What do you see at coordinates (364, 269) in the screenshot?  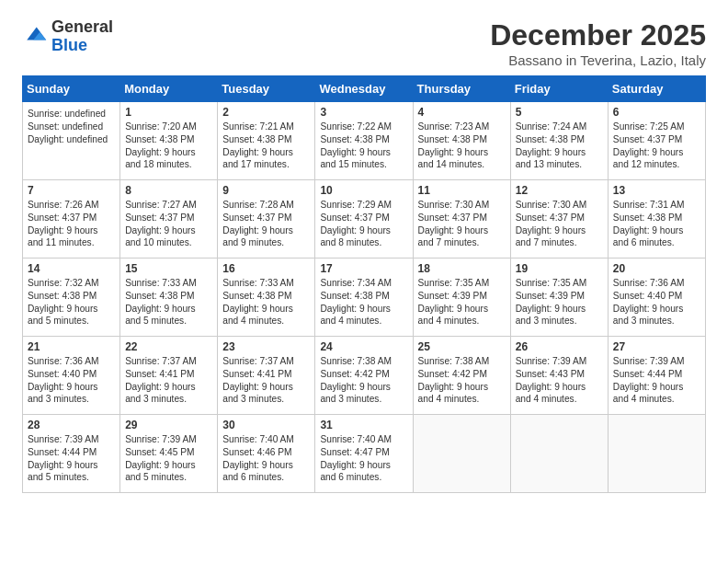 I see `day-number: 17` at bounding box center [364, 269].